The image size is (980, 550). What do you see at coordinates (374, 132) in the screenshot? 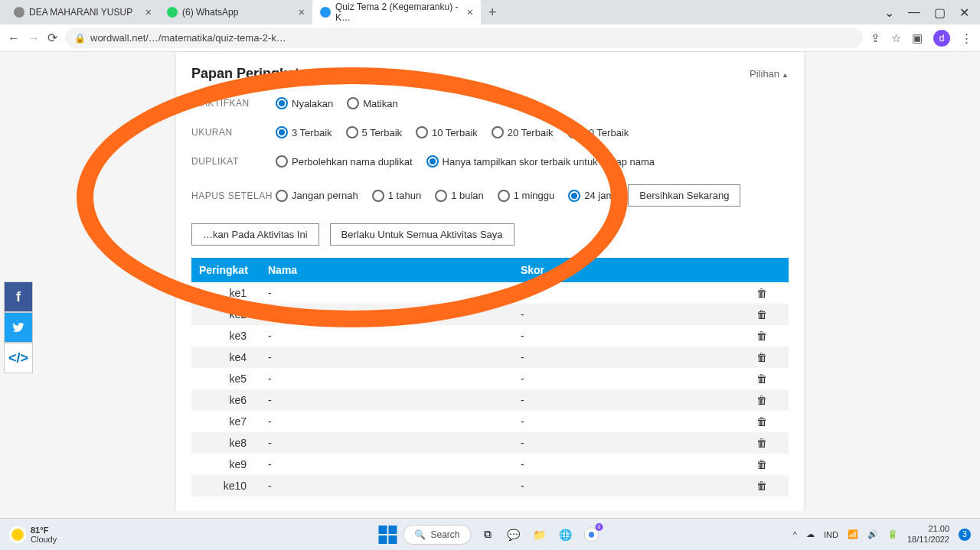
I see `radio-size-1: 5 Terbaik` at bounding box center [374, 132].